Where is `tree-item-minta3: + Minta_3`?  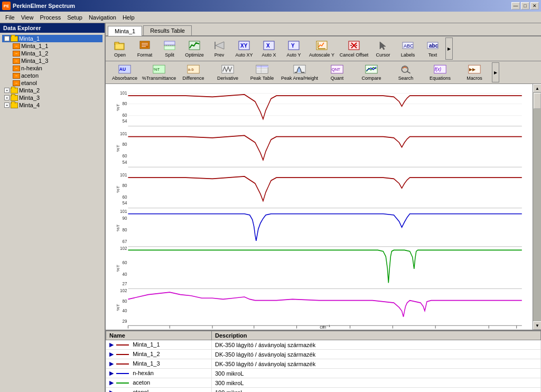
tree-item-minta3: + Minta_3 is located at coordinates (52, 98).